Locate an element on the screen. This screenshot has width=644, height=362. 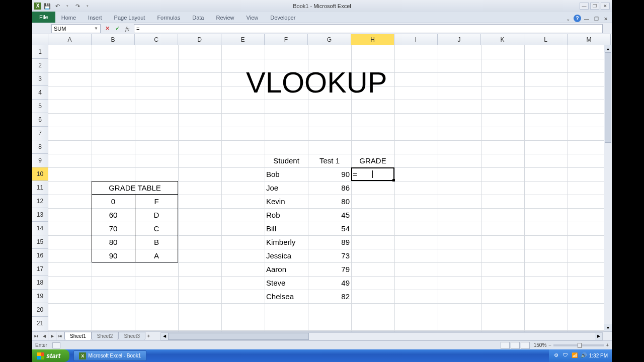
row-header: 21 is located at coordinates (40, 324).